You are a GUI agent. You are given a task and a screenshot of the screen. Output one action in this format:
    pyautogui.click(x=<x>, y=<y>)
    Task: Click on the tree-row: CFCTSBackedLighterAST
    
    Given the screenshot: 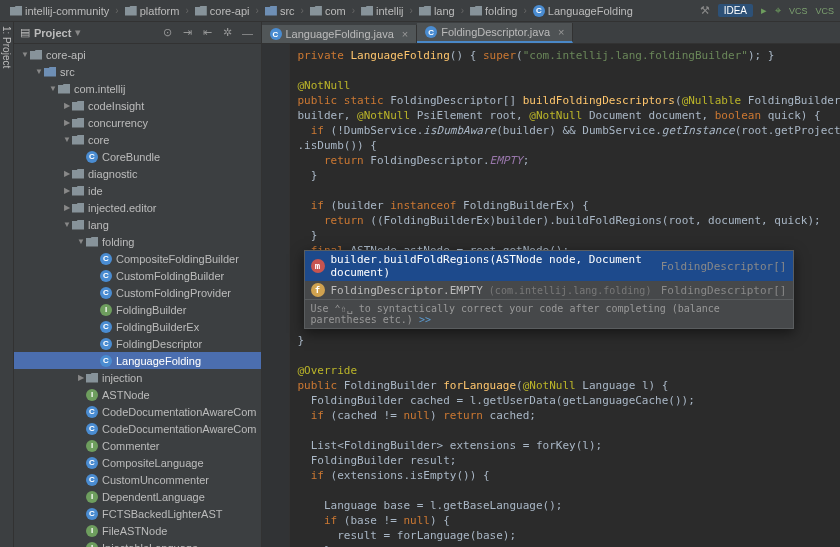 What is the action you would take?
    pyautogui.click(x=138, y=514)
    